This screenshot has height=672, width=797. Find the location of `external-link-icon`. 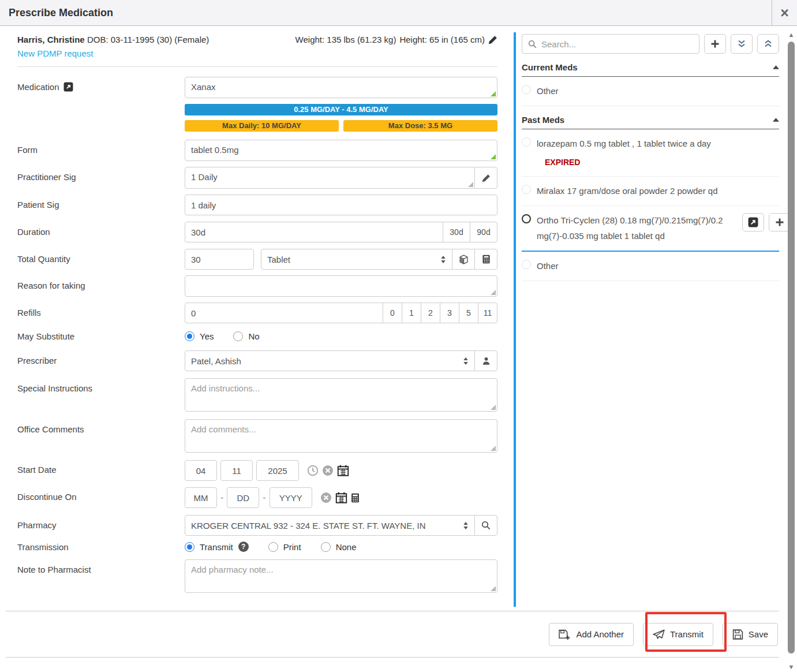

external-link-icon is located at coordinates (753, 222).